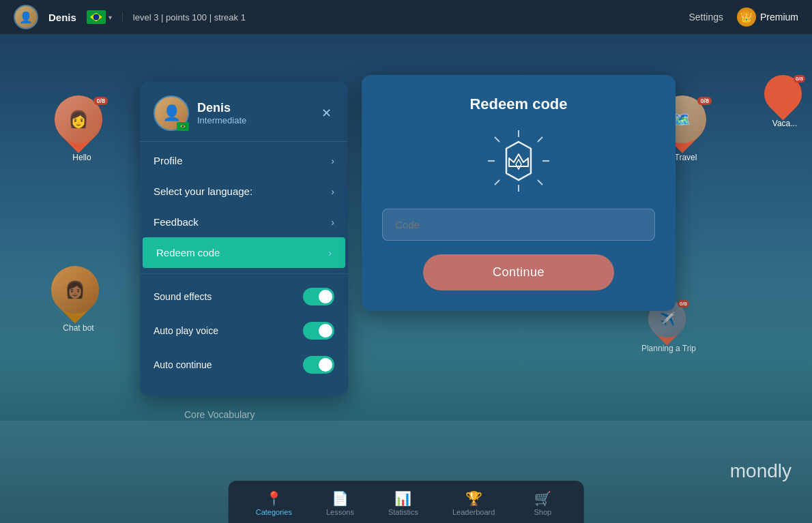 The height and width of the screenshot is (523, 812). What do you see at coordinates (333, 192) in the screenshot?
I see `chevron-right-icon-2: ›` at bounding box center [333, 192].